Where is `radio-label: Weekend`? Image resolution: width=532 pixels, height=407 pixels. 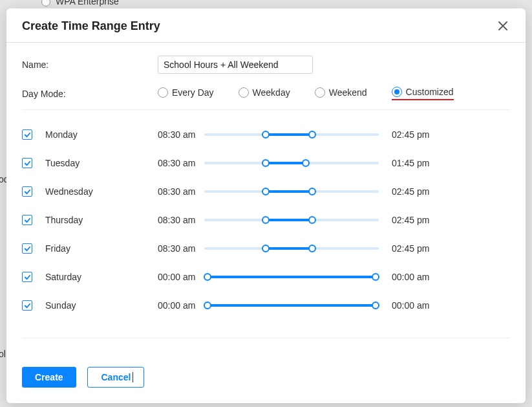
radio-label: Weekend is located at coordinates (348, 93).